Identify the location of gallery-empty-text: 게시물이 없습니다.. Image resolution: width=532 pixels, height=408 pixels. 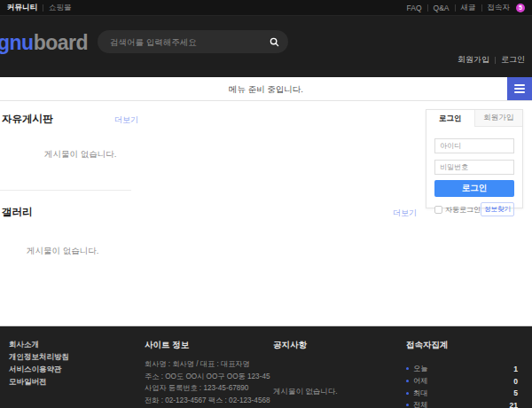
(62, 252).